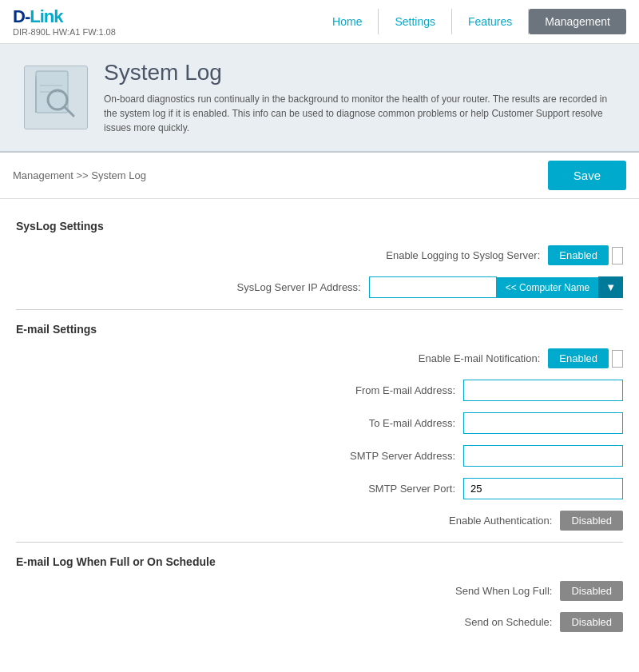 The height and width of the screenshot is (672, 639). What do you see at coordinates (591, 622) in the screenshot?
I see `send-schedule-toggle: Disabled` at bounding box center [591, 622].